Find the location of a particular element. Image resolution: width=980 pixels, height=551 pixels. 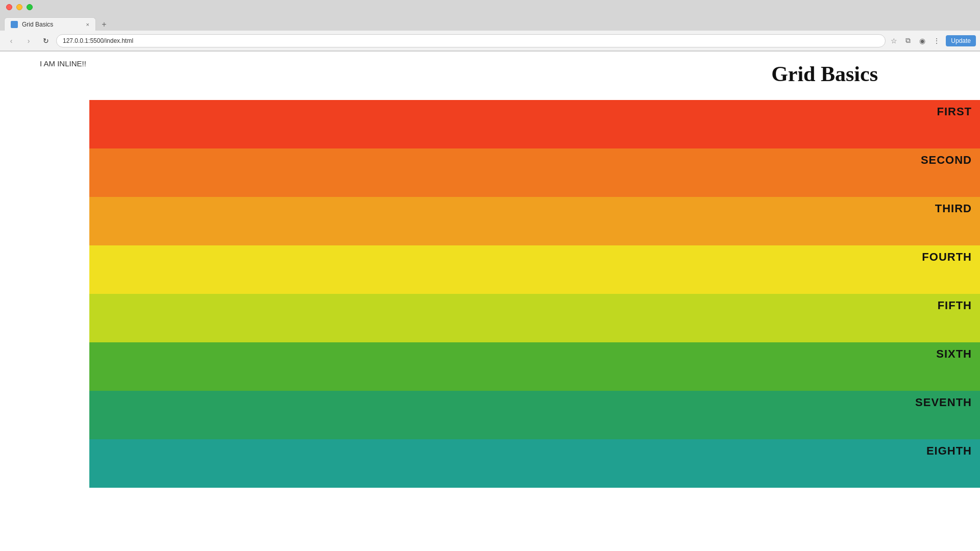

refresh-button: ↻ is located at coordinates (46, 41).